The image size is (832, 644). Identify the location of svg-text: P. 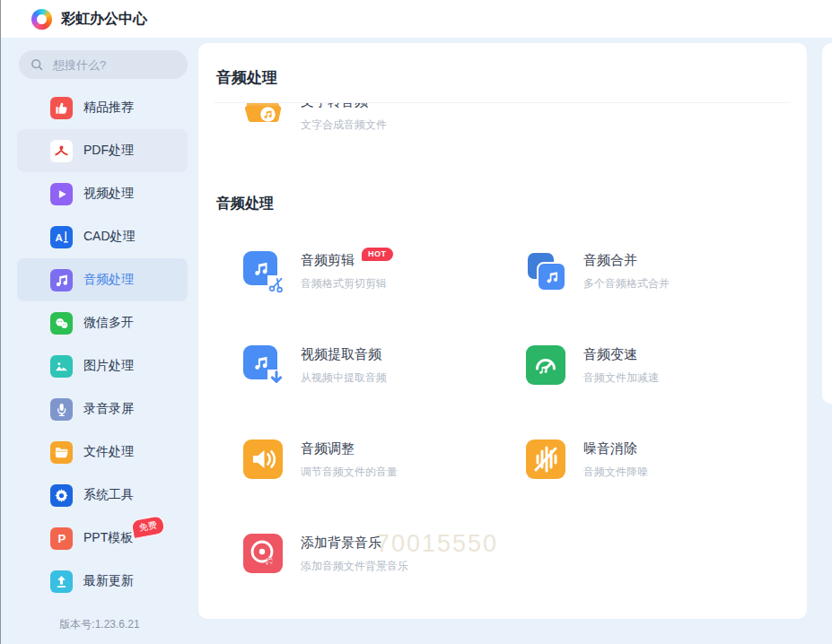
(63, 538).